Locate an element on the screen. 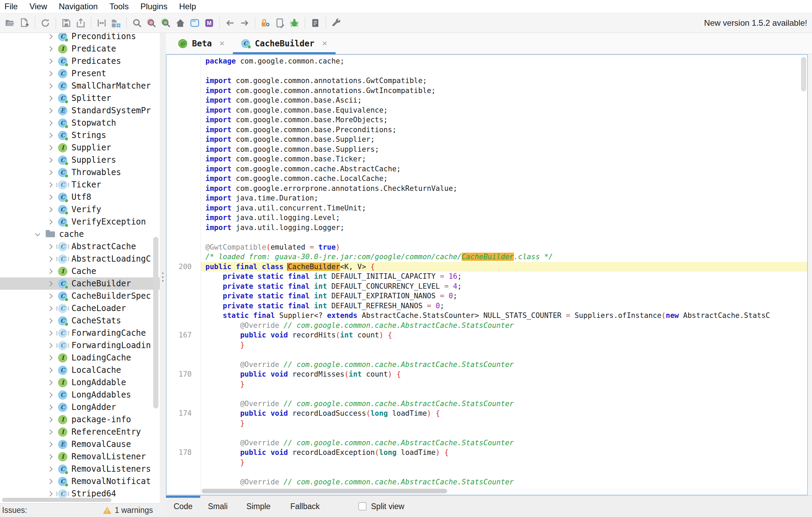 Image resolution: width=812 pixels, height=517 pixels. tree-item-removallistener: IRemovalListener is located at coordinates (80, 457).